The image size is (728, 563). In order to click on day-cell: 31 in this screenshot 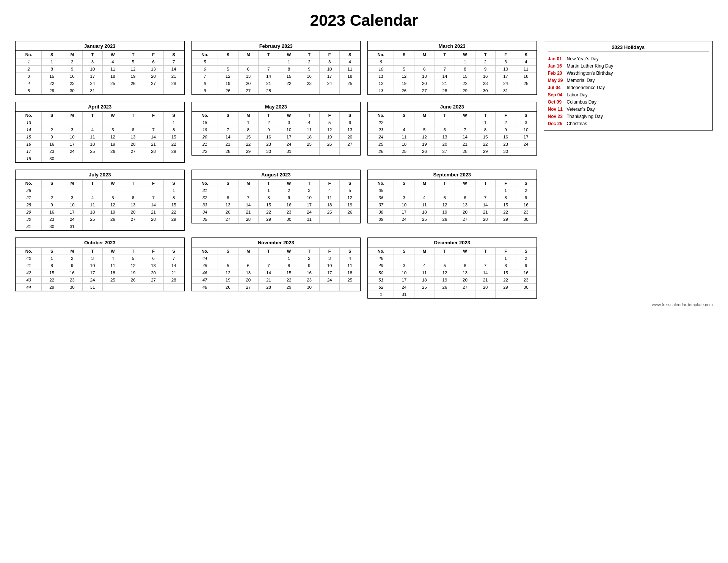, I will do `click(309, 219)`.